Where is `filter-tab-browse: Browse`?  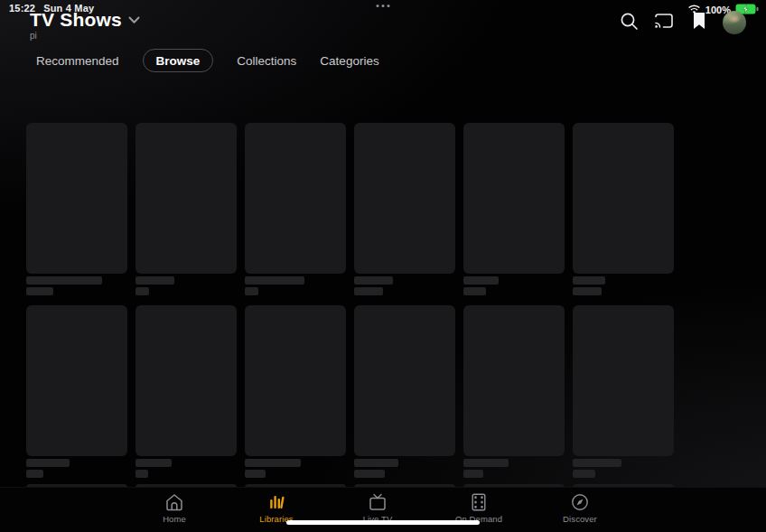
filter-tab-browse: Browse is located at coordinates (179, 61).